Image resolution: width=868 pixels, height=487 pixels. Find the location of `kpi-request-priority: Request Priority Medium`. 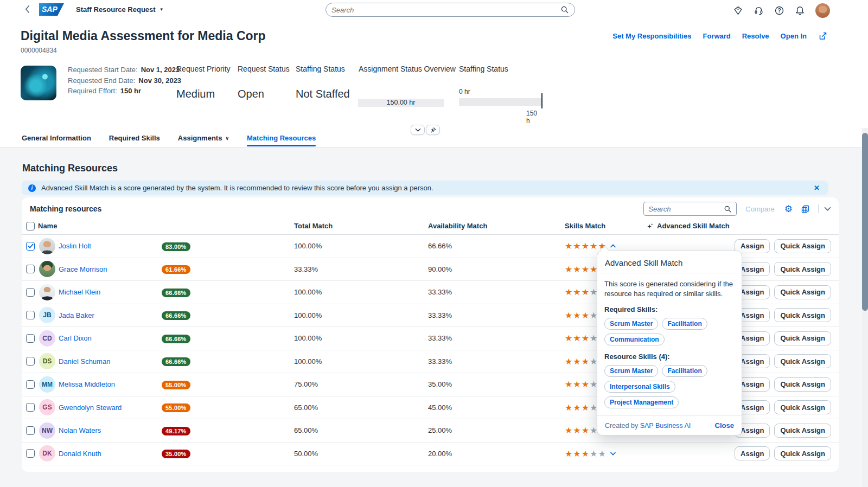

kpi-request-priority: Request Priority Medium is located at coordinates (203, 82).